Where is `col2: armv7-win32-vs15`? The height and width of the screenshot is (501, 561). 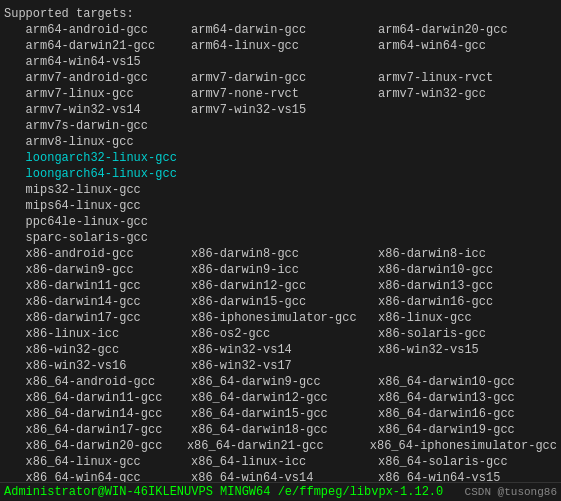
col2: armv7-win32-vs15 is located at coordinates (284, 110).